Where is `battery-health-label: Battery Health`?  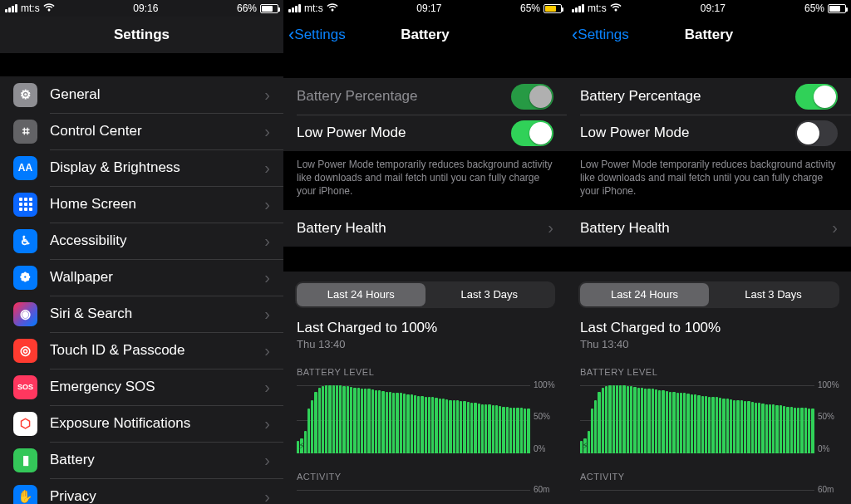 battery-health-label: Battery Health is located at coordinates (706, 228).